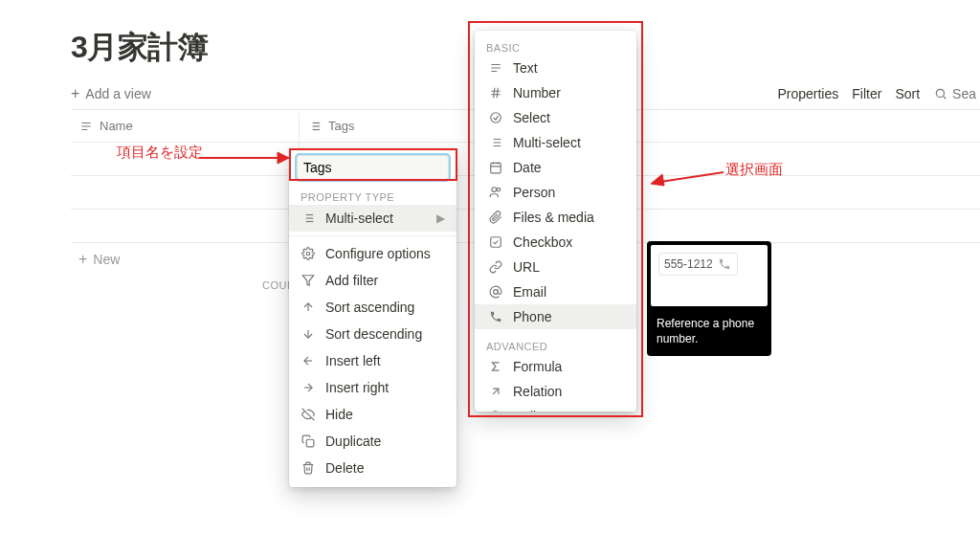 The width and height of the screenshot is (980, 534). I want to click on type-date-item: Date, so click(555, 167).